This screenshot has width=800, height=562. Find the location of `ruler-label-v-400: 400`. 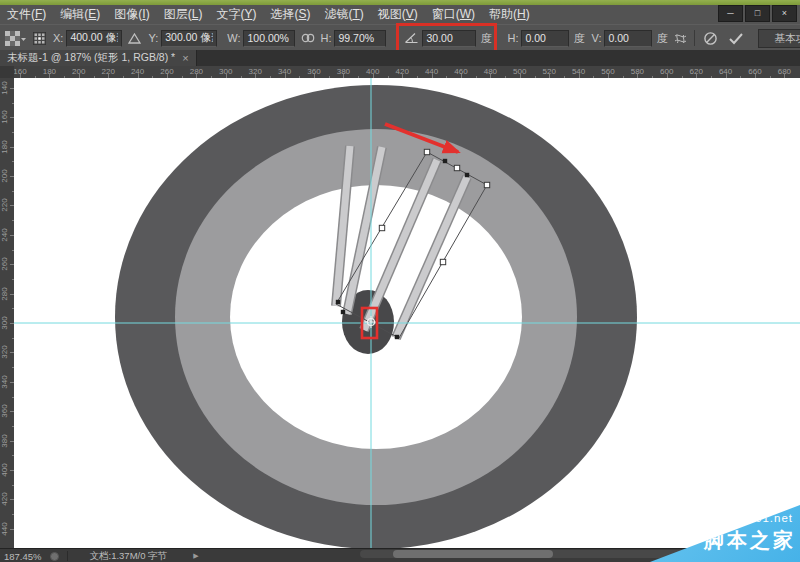

ruler-label-v-400: 400 is located at coordinates (5, 470).